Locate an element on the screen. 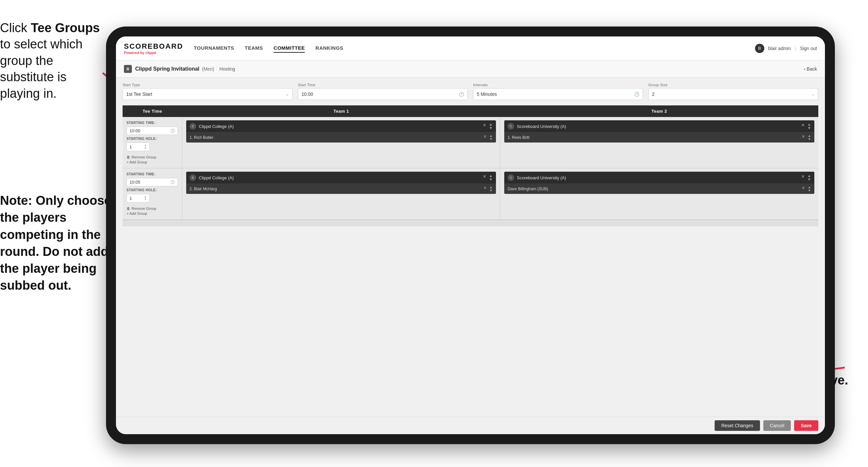  start-type-label: Start Type is located at coordinates (208, 85).